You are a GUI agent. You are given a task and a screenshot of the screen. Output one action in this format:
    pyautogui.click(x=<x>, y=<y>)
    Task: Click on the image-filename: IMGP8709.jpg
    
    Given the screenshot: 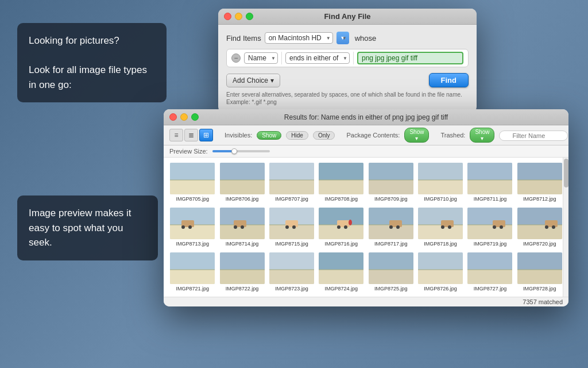 What is the action you would take?
    pyautogui.click(x=391, y=199)
    